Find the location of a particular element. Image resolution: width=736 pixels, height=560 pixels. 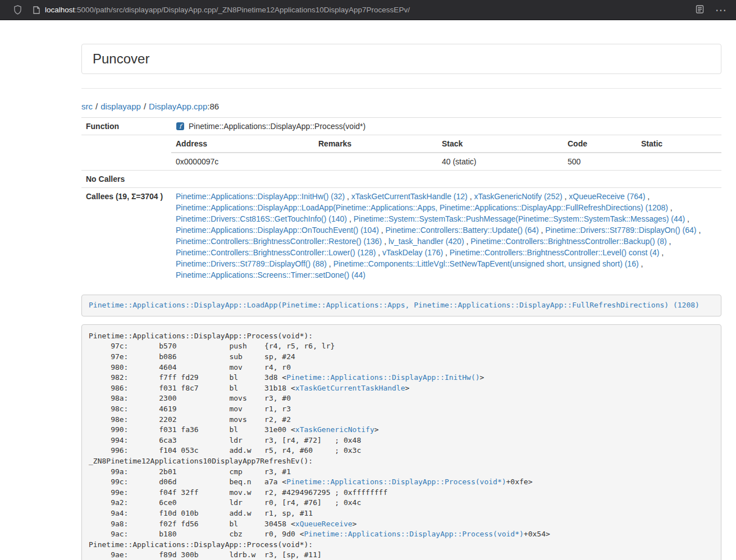

function-row-label: Function is located at coordinates (126, 127).